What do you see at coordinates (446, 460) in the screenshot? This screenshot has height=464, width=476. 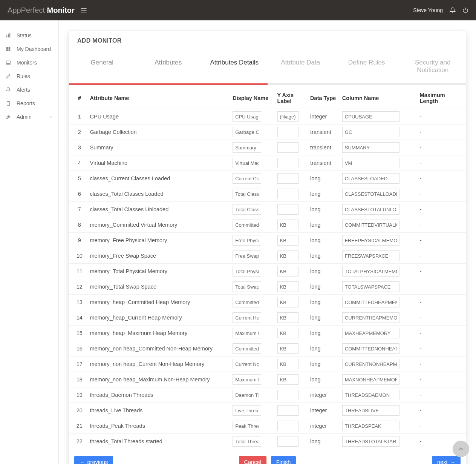 I see `next-button: next →` at bounding box center [446, 460].